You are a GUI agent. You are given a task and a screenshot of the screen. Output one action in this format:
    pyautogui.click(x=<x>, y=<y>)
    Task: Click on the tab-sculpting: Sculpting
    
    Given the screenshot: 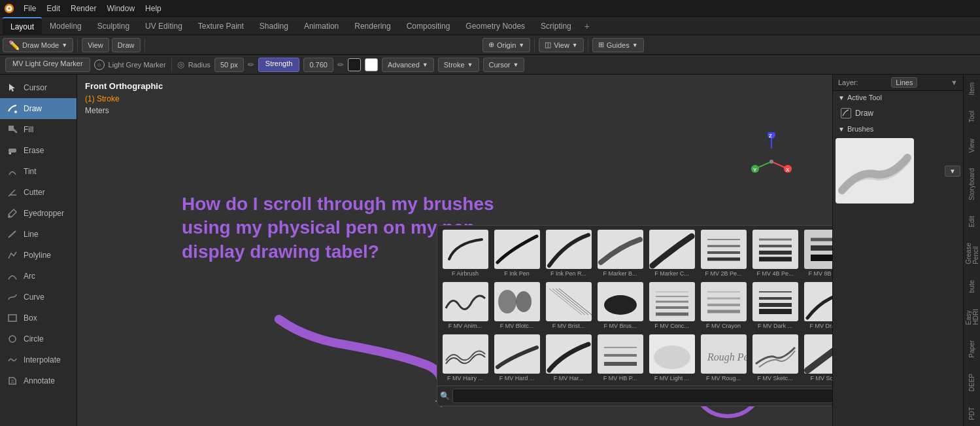 What is the action you would take?
    pyautogui.click(x=114, y=26)
    